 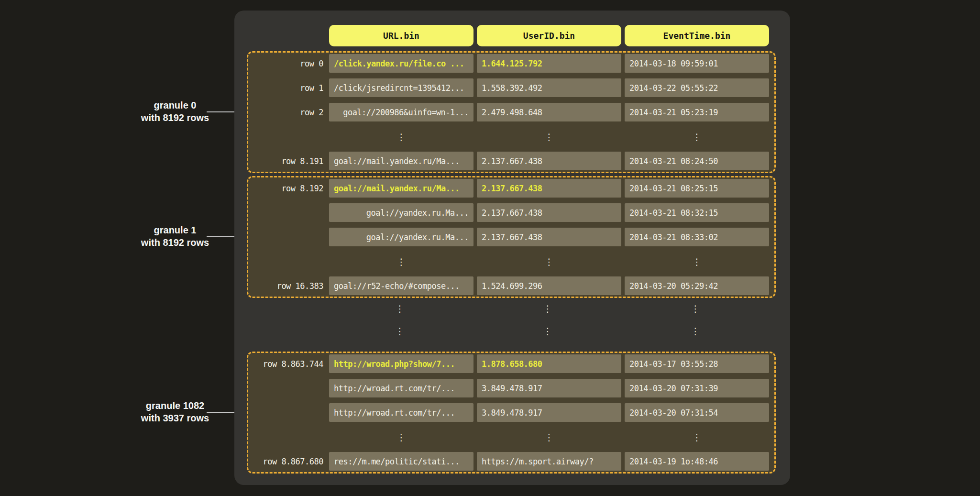 What do you see at coordinates (289, 161) in the screenshot?
I see `row-index-label: row 8.191` at bounding box center [289, 161].